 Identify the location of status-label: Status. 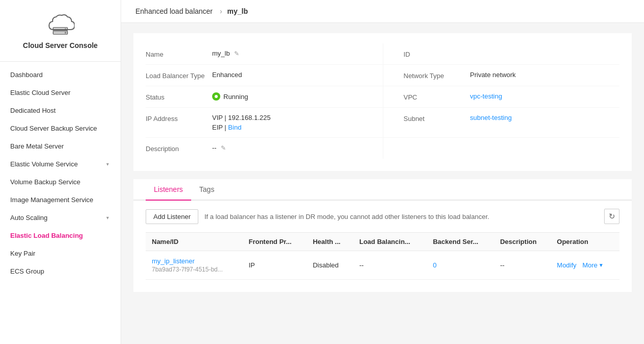
(179, 97).